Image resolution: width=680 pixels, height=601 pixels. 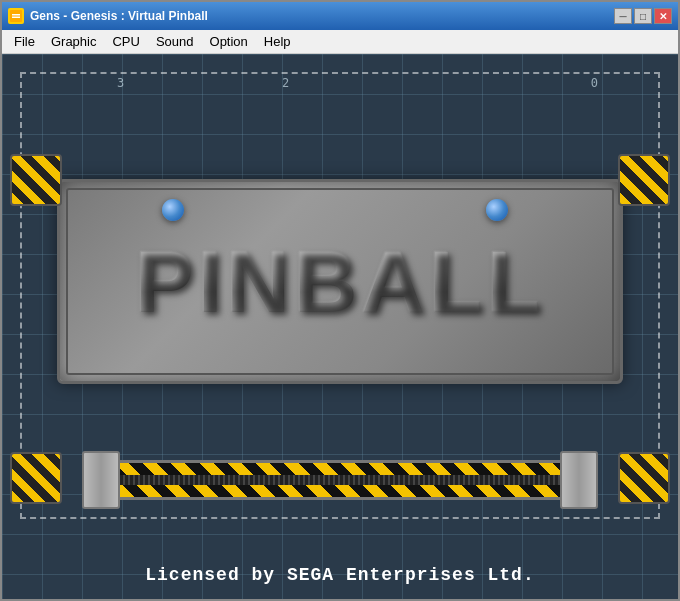 I want to click on num-marker-3: 3, so click(x=120, y=83).